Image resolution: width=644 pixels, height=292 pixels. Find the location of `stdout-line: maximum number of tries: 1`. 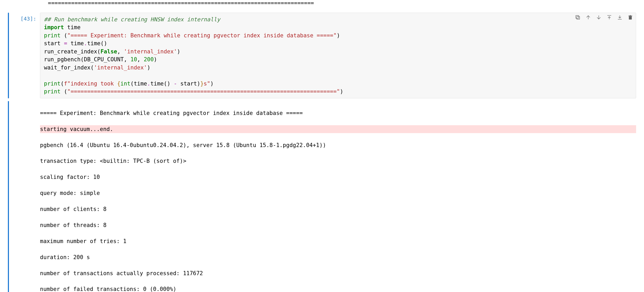

stdout-line: maximum number of tries: 1 is located at coordinates (338, 241).